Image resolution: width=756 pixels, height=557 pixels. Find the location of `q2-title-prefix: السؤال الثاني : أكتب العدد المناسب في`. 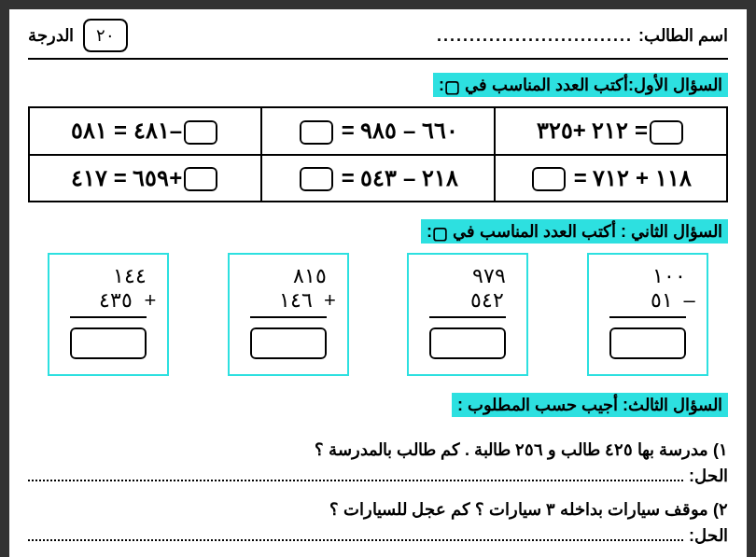

q2-title-prefix: السؤال الثاني : أكتب العدد المناسب في is located at coordinates (585, 231).